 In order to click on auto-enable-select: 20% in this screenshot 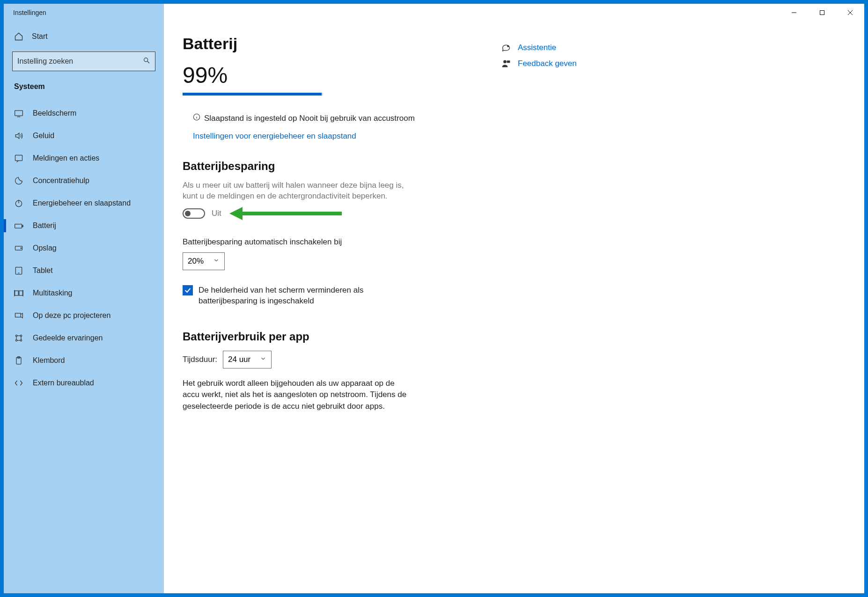, I will do `click(204, 261)`.